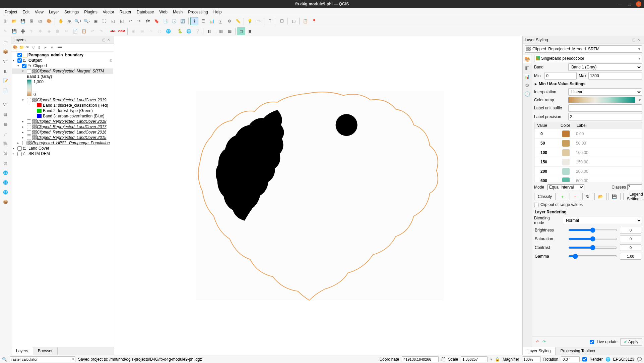 This screenshot has height=363, width=644. I want to click on menu-settings: Settings, so click(72, 12).